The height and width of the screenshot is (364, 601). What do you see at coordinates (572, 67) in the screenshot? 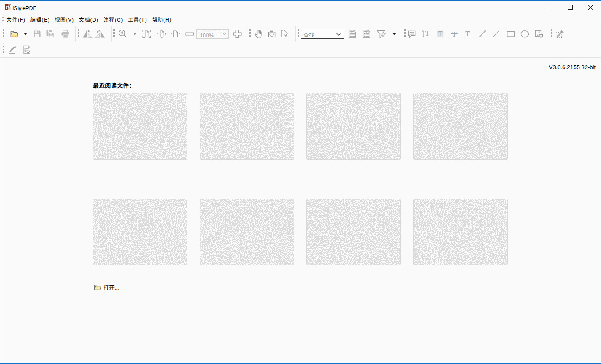
I see `version-label: V3.0.6.2155 32-bit` at bounding box center [572, 67].